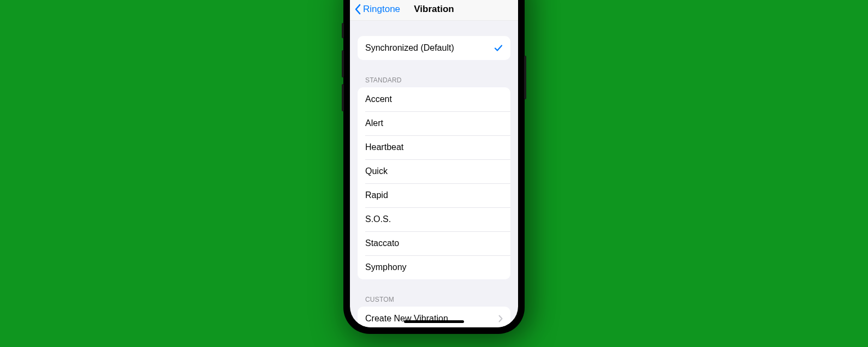  Describe the element at coordinates (434, 80) in the screenshot. I see `standard-header: Standard` at that location.